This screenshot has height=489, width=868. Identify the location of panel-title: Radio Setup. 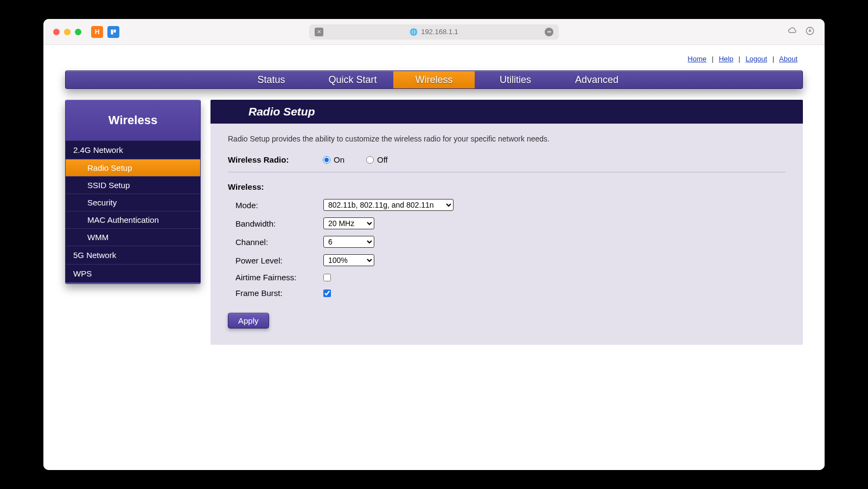
(507, 112).